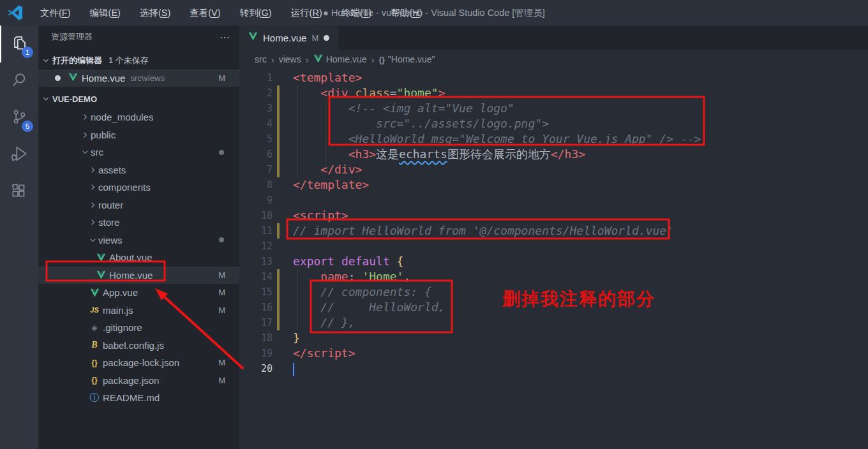 The width and height of the screenshot is (868, 449). Describe the element at coordinates (103, 78) in the screenshot. I see `file-name: Home.vue` at that location.